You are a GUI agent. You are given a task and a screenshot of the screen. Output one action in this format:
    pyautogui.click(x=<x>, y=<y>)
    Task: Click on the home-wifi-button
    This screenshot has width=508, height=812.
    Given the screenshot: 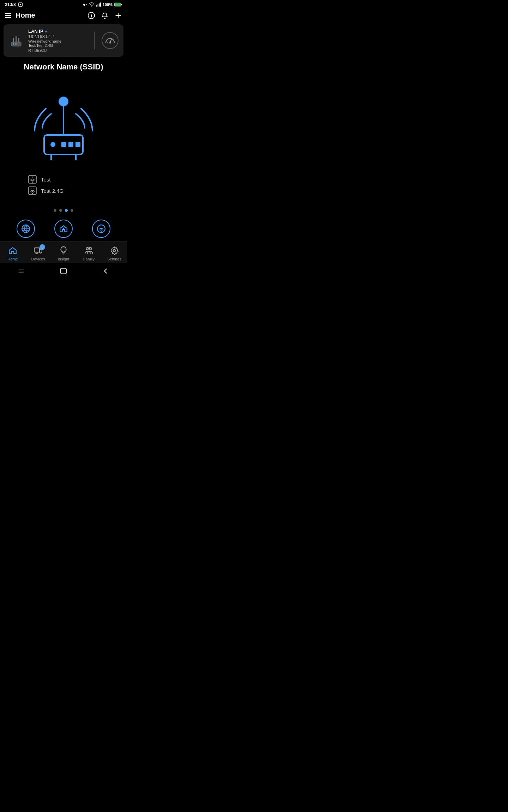 What is the action you would take?
    pyautogui.click(x=64, y=229)
    